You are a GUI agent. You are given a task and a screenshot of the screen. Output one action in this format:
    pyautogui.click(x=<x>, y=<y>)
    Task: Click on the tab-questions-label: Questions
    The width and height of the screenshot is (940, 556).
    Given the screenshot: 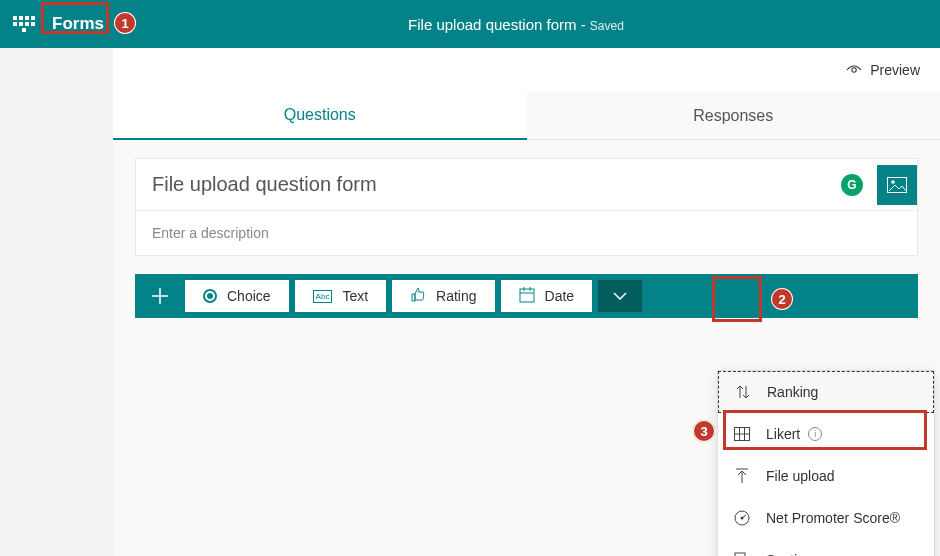 What is the action you would take?
    pyautogui.click(x=320, y=115)
    